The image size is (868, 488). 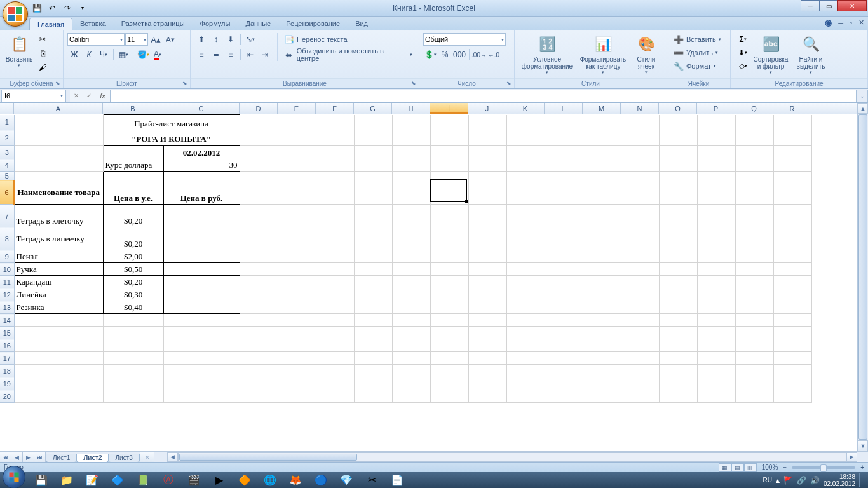 I want to click on cell-I7, so click(x=449, y=216).